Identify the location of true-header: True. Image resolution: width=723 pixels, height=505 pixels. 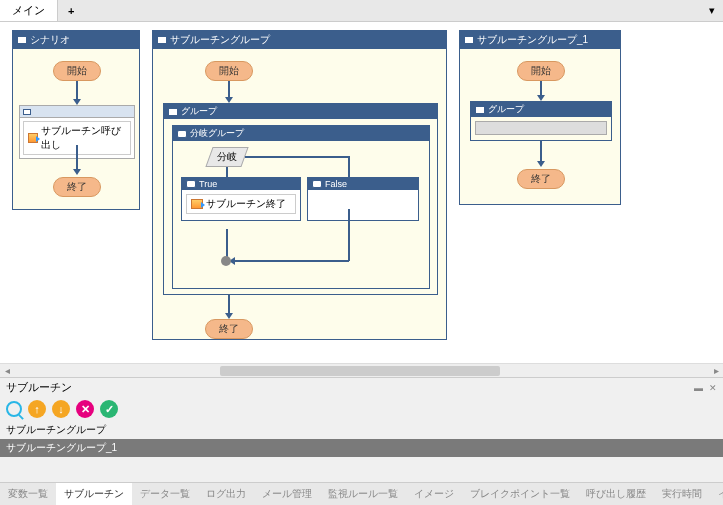
(241, 184).